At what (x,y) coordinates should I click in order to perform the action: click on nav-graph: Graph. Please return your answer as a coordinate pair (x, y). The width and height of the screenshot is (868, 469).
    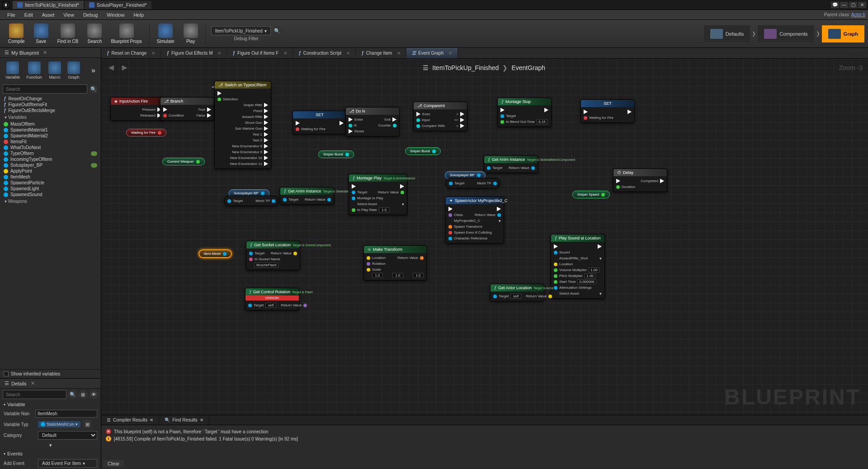
    Looking at the image, I should click on (843, 34).